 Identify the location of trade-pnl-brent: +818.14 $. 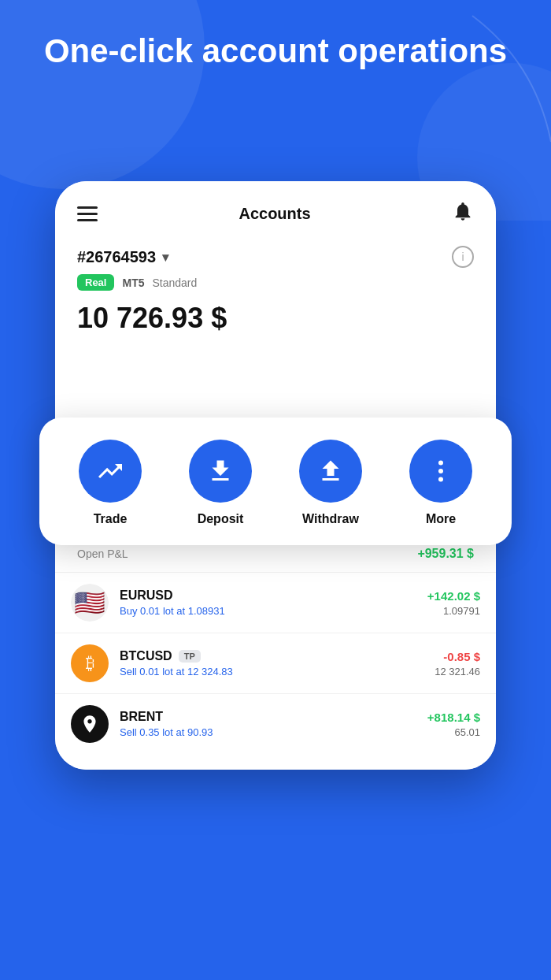
(453, 717).